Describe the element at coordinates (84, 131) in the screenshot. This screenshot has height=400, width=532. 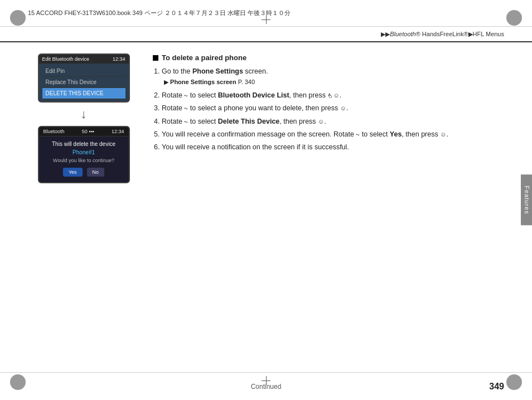
I see `screen2-top-bar: Bluetooth 50 ▪▪▪ 12:34` at that location.